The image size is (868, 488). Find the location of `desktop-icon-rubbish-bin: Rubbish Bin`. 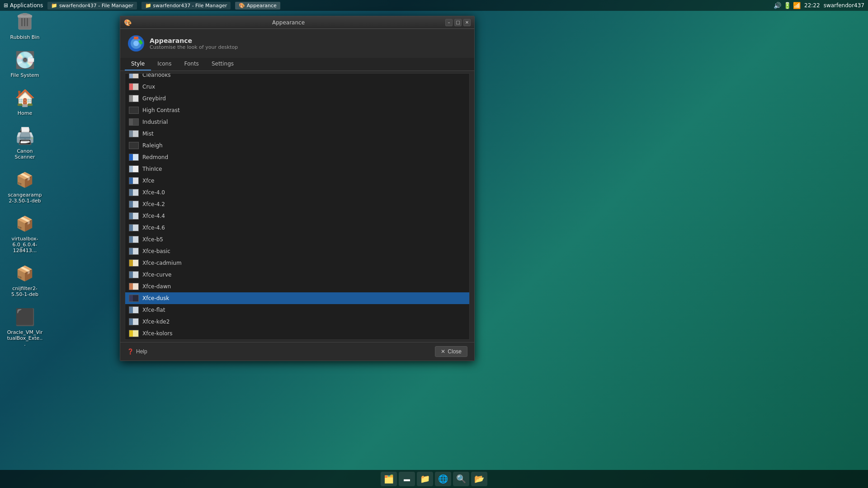

desktop-icon-rubbish-bin: Rubbish Bin is located at coordinates (25, 26).